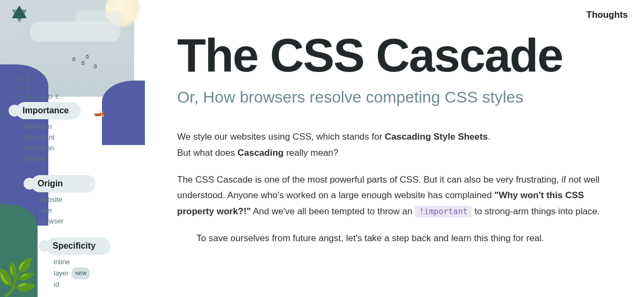 This screenshot has width=644, height=297. Describe the element at coordinates (38, 88) in the screenshot. I see `sidebar-title-line: CSS` at that location.